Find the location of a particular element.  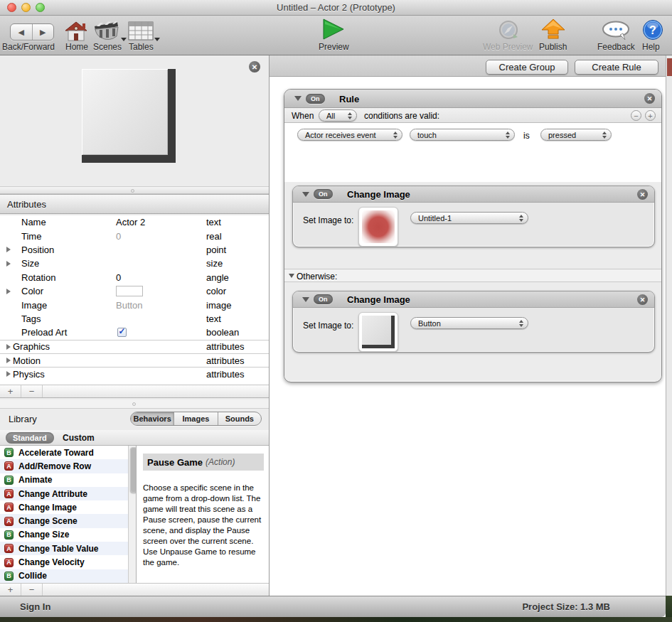

subtab-standard: Standard is located at coordinates (30, 438).